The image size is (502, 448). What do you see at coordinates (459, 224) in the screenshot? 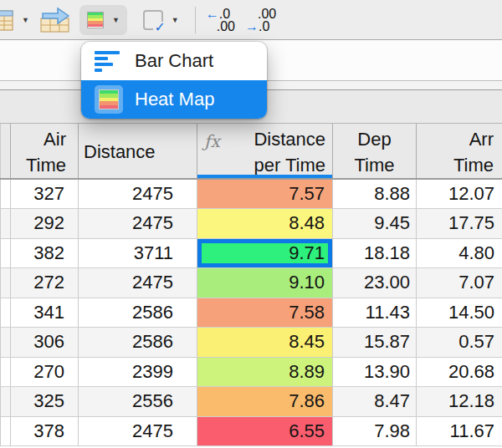
I see `cell-arr-time: 17.75` at bounding box center [459, 224].